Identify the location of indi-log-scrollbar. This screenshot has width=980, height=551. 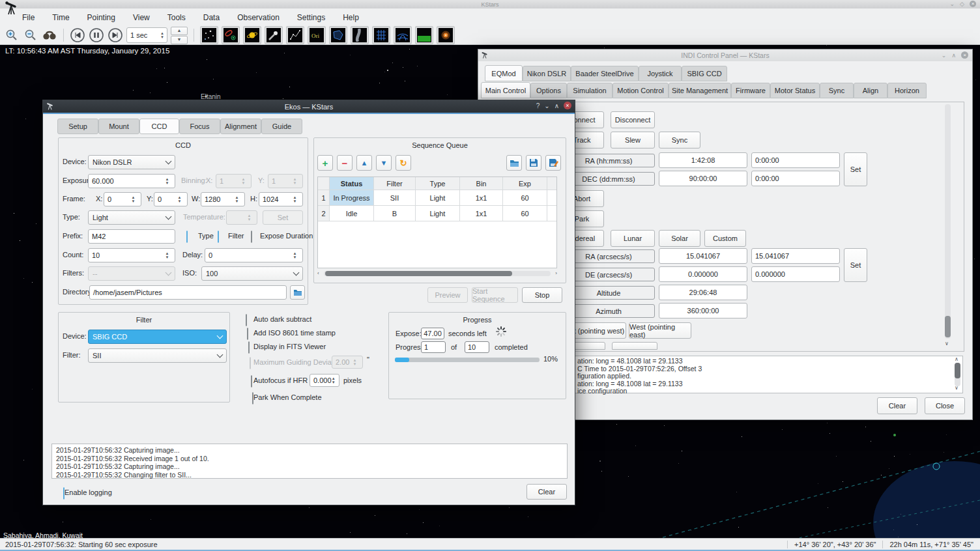
(958, 374).